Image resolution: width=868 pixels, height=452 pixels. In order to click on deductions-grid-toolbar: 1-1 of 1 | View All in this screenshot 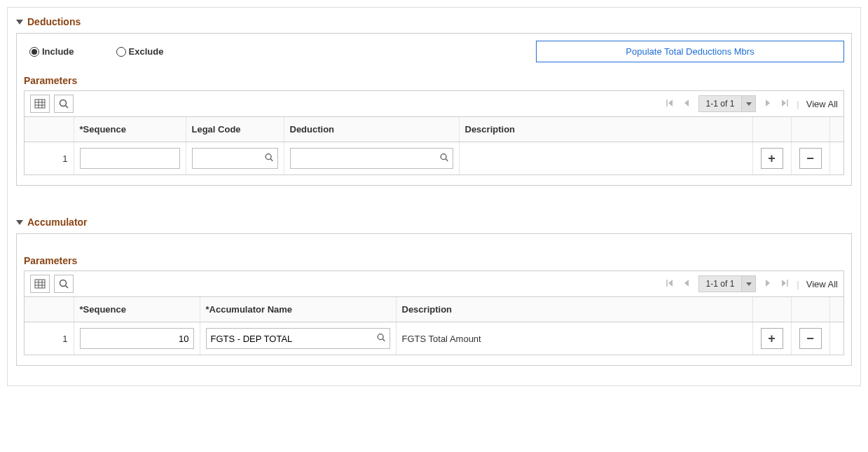, I will do `click(434, 104)`.